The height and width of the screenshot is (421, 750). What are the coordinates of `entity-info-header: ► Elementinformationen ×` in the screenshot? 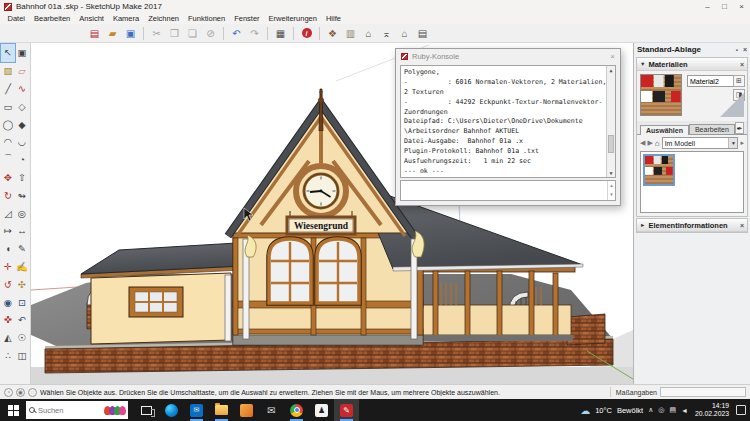 It's located at (692, 226).